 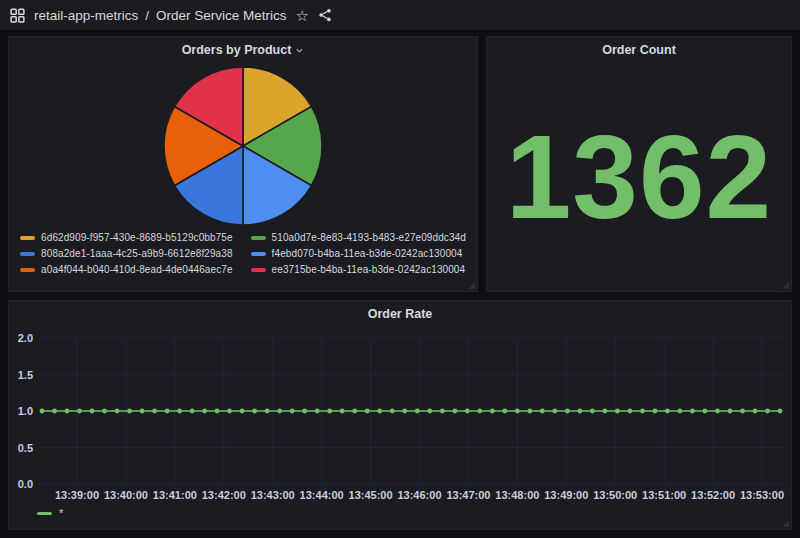 What do you see at coordinates (358, 238) in the screenshot?
I see `pie-legend-item: 510a0d7e-8e83-4193-b483-e27e09ddc34d` at bounding box center [358, 238].